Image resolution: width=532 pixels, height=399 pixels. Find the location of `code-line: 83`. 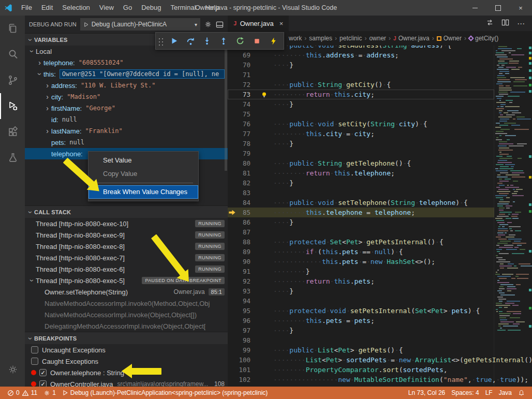

code-line: 83 is located at coordinates (361, 193).